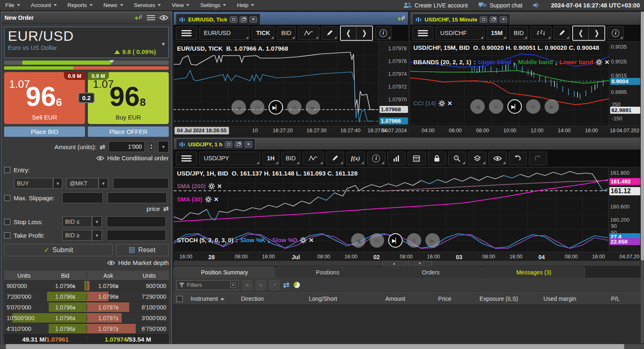 The width and height of the screenshot is (644, 349). What do you see at coordinates (534, 272) in the screenshot?
I see `tab-messages: Messages (3)` at bounding box center [534, 272].